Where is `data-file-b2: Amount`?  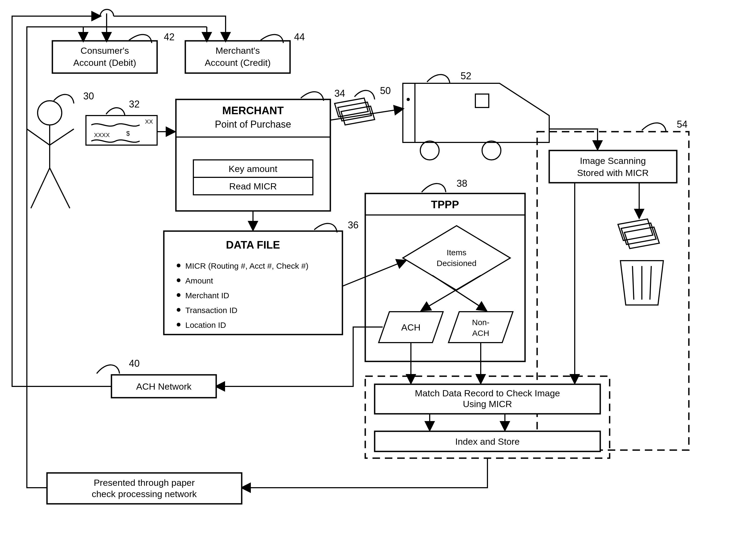
data-file-b2: Amount is located at coordinates (200, 281).